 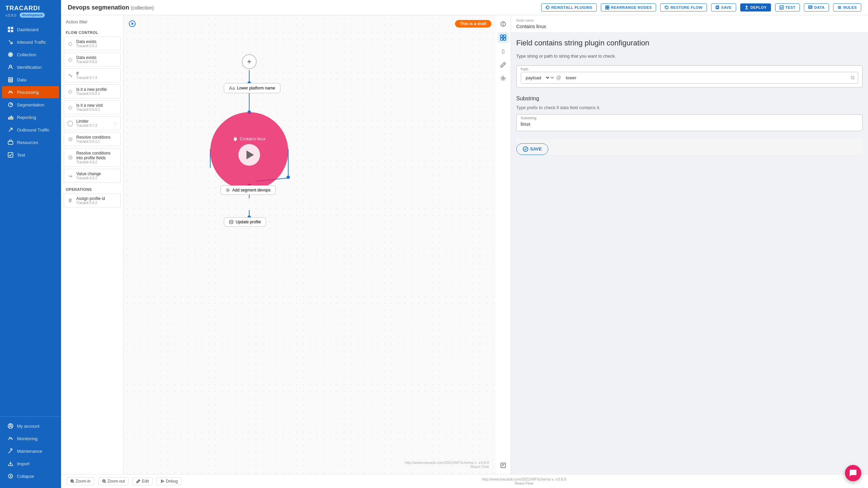 What do you see at coordinates (31, 439) in the screenshot?
I see `sidebar-item-monitoring: Monitoring` at bounding box center [31, 439].